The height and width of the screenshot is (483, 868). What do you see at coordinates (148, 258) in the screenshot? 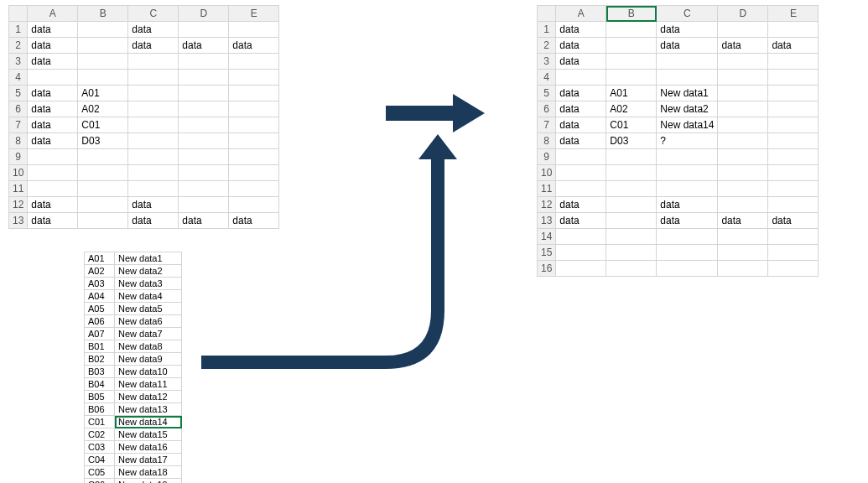
I see `lookup-value: New data1` at bounding box center [148, 258].